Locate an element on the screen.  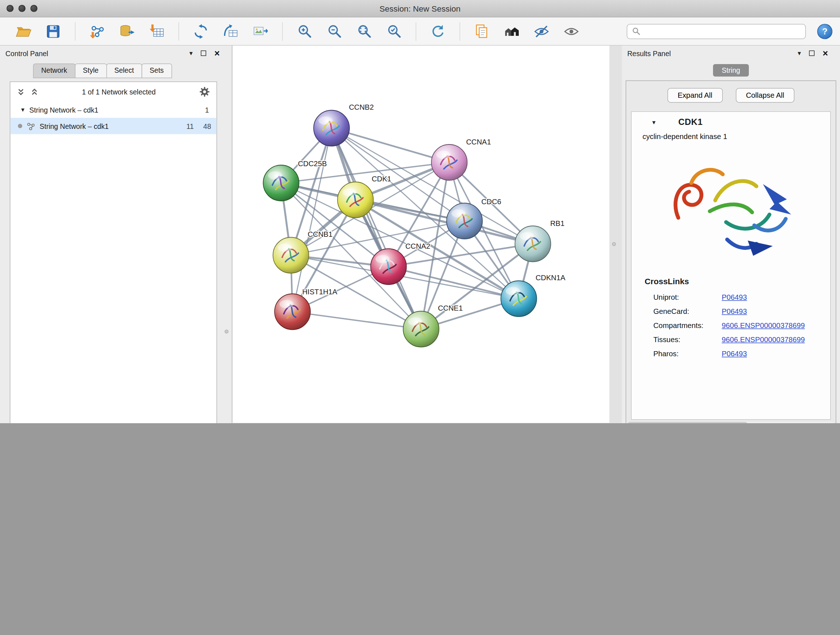
network-node-RB1 is located at coordinates (533, 244).